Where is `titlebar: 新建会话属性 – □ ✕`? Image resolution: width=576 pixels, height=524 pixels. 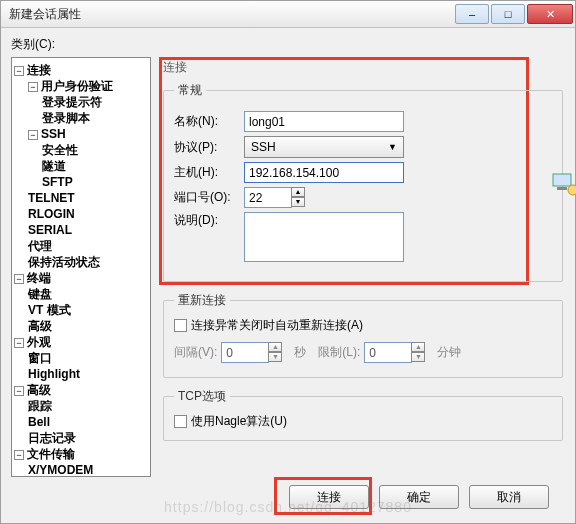
titlebar: 新建会话属性 – □ ✕ is located at coordinates (288, 14).